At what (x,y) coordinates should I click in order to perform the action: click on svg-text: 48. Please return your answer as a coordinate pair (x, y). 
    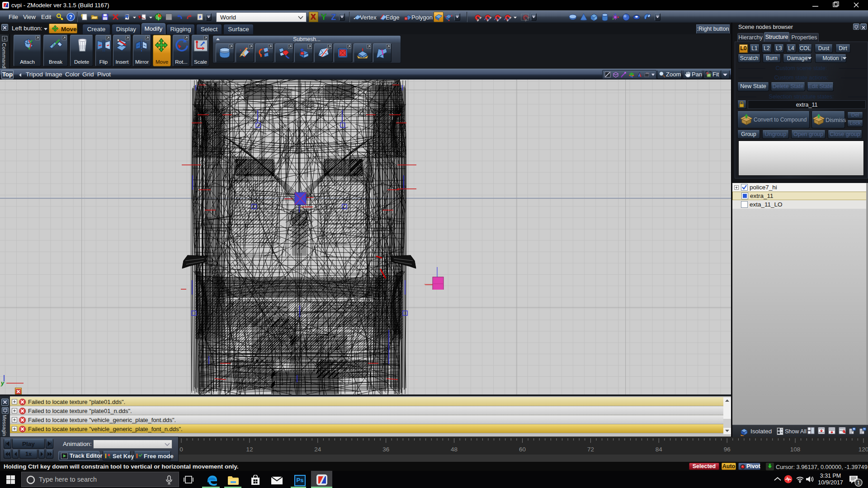
    Looking at the image, I should click on (454, 449).